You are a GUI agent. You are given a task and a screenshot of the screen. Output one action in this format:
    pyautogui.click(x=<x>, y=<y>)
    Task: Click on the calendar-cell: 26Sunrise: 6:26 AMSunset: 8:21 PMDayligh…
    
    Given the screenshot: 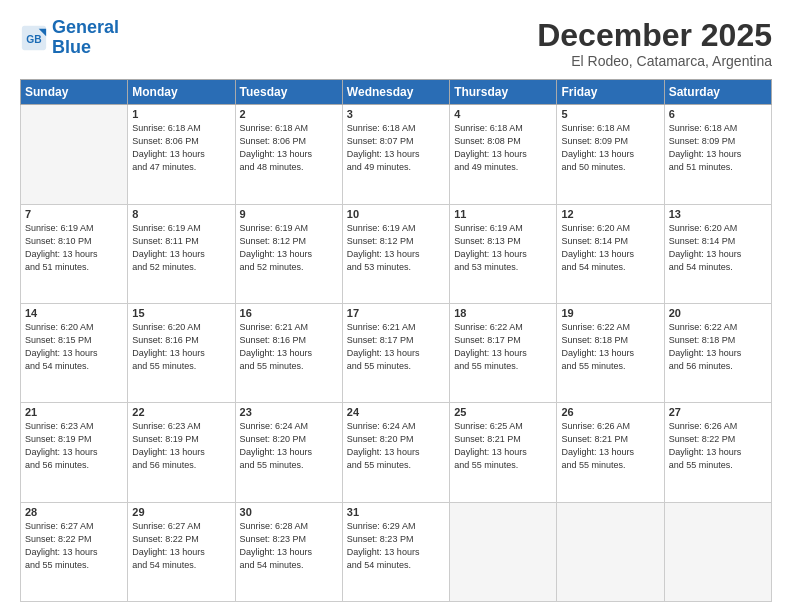 What is the action you would take?
    pyautogui.click(x=610, y=452)
    